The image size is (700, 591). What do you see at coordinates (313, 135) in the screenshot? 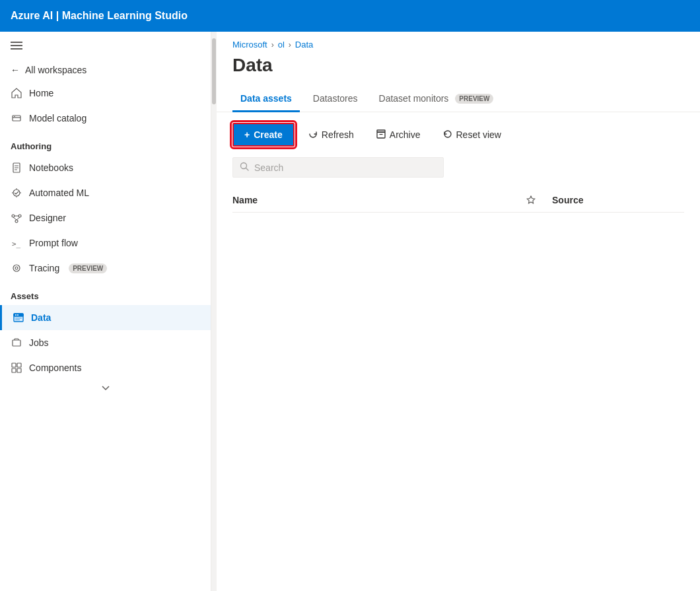
I see `refresh-icon` at bounding box center [313, 135].